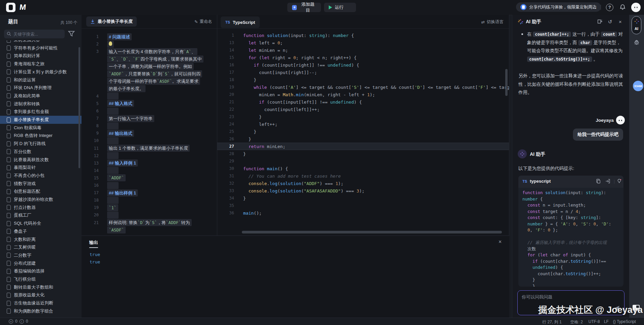  What do you see at coordinates (594, 322) in the screenshot?
I see `encoding-setting: UTF-8` at bounding box center [594, 322].